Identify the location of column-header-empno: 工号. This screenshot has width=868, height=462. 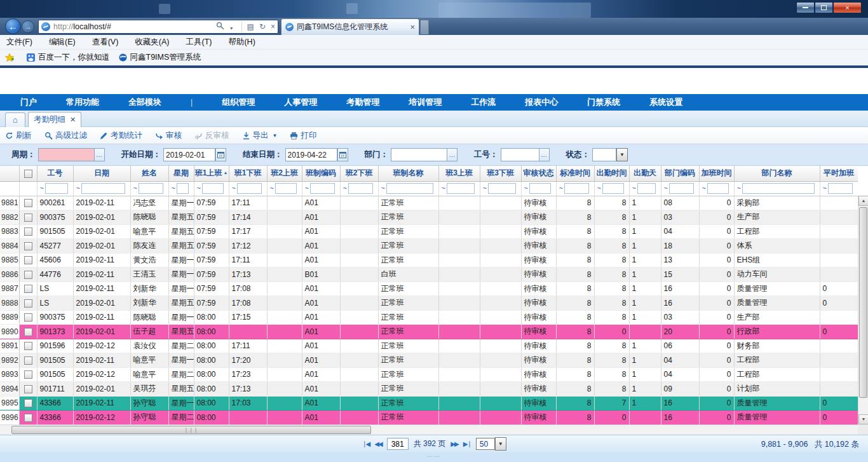
(55, 173).